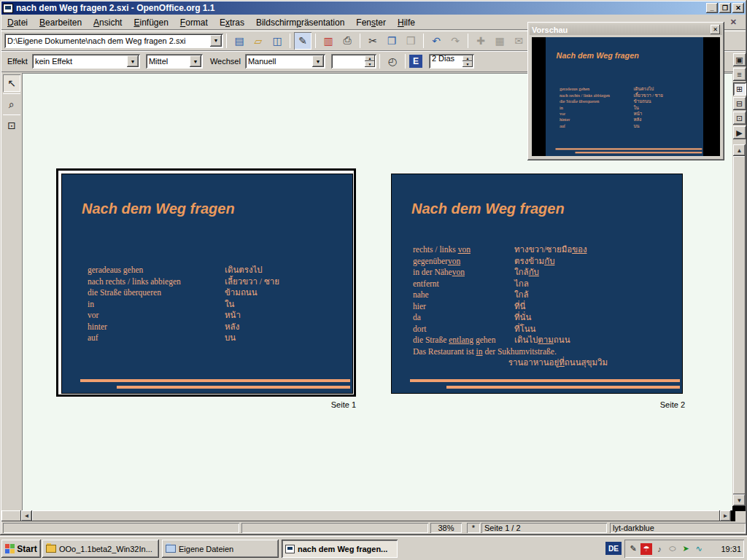 The width and height of the screenshot is (747, 560). I want to click on task-button-3: nach dem Weg fragen..., so click(340, 548).